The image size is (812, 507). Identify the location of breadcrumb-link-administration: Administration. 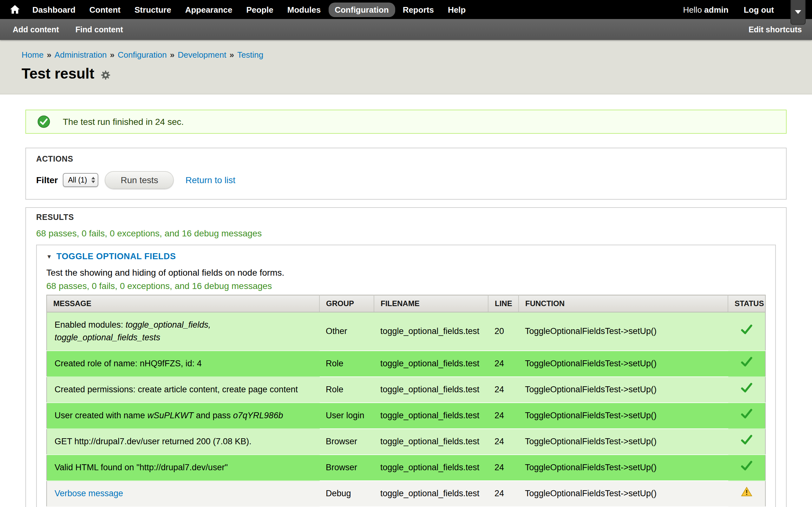
(81, 55).